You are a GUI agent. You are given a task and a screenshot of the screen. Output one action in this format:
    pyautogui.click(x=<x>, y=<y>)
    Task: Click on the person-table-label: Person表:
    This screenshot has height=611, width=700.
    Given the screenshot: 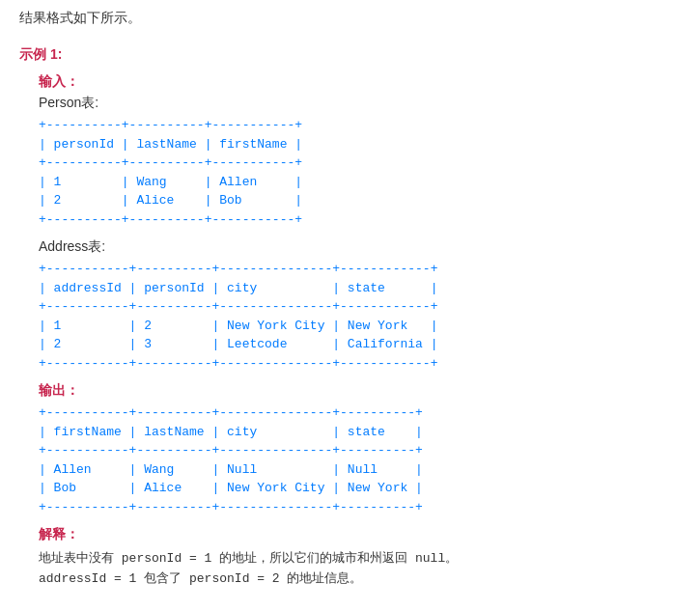 What is the action you would take?
    pyautogui.click(x=359, y=103)
    